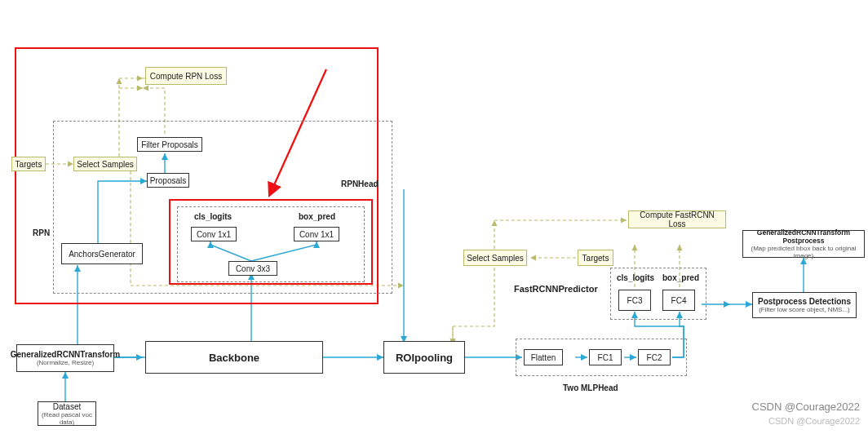  What do you see at coordinates (67, 418) in the screenshot?
I see `dataset-sub: (Read pascal voc data)` at bounding box center [67, 418].